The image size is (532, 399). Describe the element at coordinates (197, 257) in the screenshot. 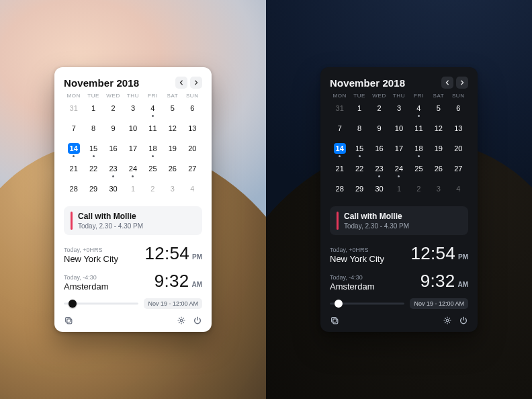

I see `clock-ampm: PM` at that location.